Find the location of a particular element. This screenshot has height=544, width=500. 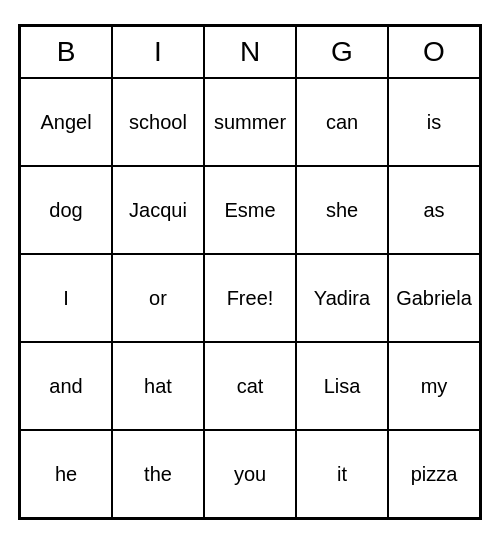

cell-r3-c5: Gabriela is located at coordinates (434, 298).